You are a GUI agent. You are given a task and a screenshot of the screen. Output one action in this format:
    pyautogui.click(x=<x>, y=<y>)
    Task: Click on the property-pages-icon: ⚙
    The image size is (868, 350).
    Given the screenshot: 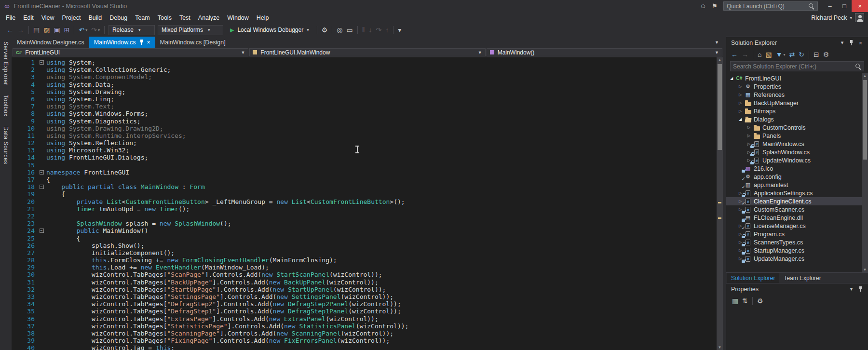 What is the action you would take?
    pyautogui.click(x=760, y=301)
    